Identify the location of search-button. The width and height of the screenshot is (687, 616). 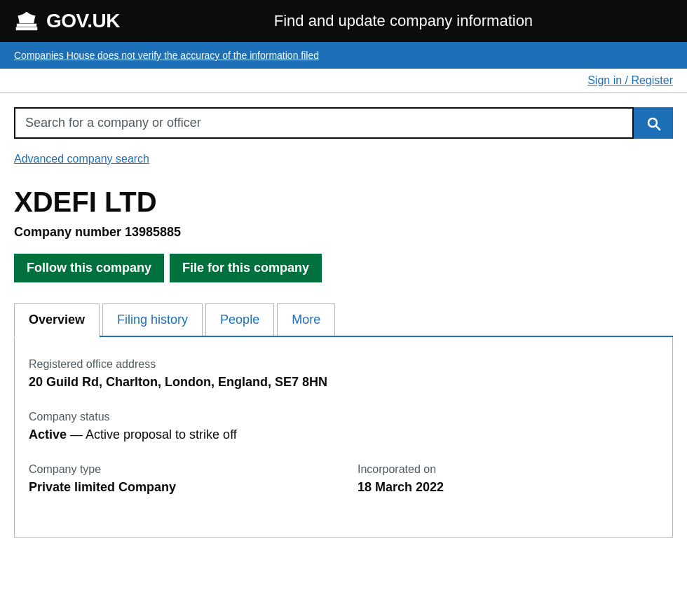
(653, 123).